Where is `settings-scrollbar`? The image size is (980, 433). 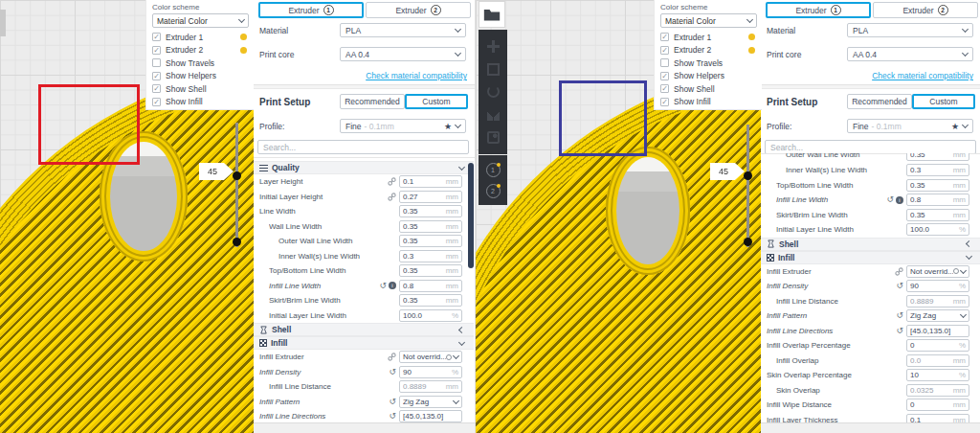
settings-scrollbar is located at coordinates (471, 216).